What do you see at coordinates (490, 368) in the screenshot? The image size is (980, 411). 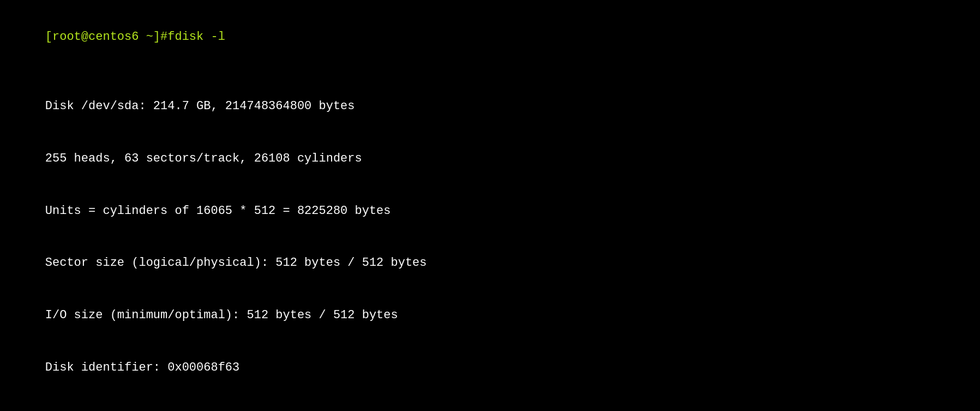 I see `disk-identifier: Disk identifier: 0x00068f63` at bounding box center [490, 368].